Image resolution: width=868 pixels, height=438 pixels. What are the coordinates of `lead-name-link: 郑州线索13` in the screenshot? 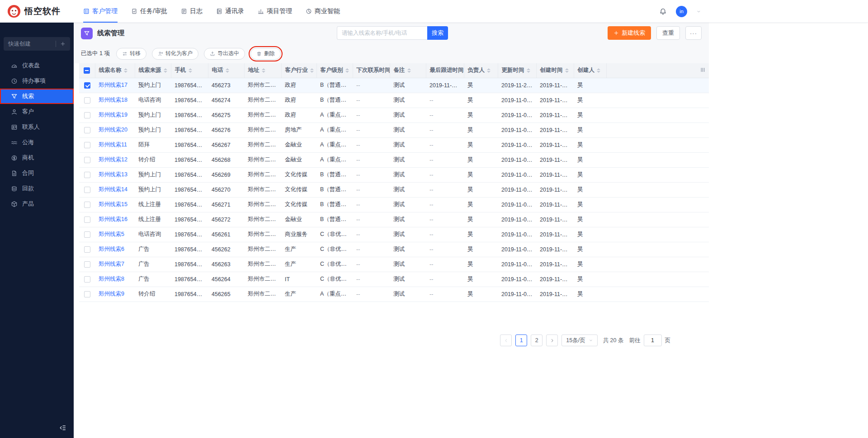 It's located at (113, 174).